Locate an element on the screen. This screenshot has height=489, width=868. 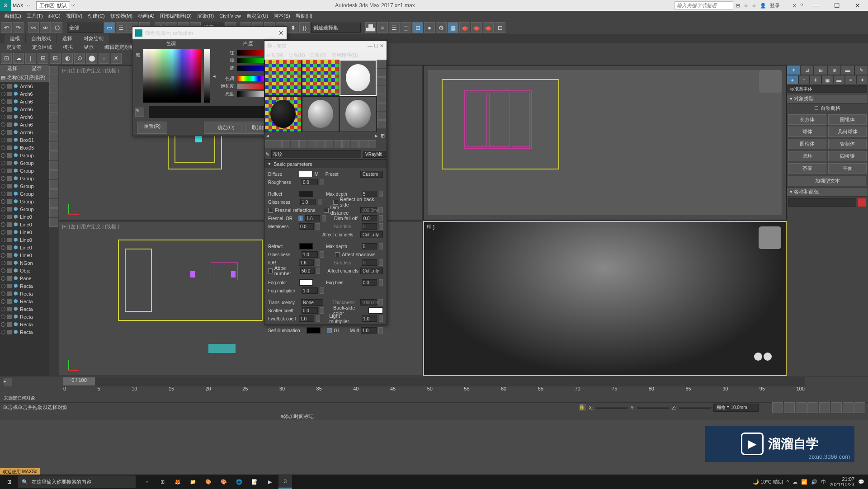
tube-button: 管状体 is located at coordinates (847, 144).